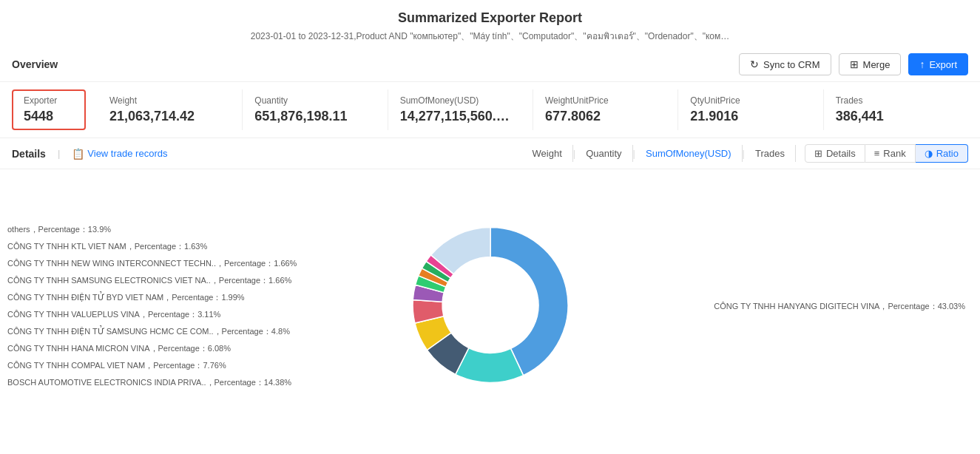 Image resolution: width=980 pixels, height=454 pixels. I want to click on toolbar-actions: ↻ Sync to CRM ⊞ Merge ↑ Export, so click(854, 64).